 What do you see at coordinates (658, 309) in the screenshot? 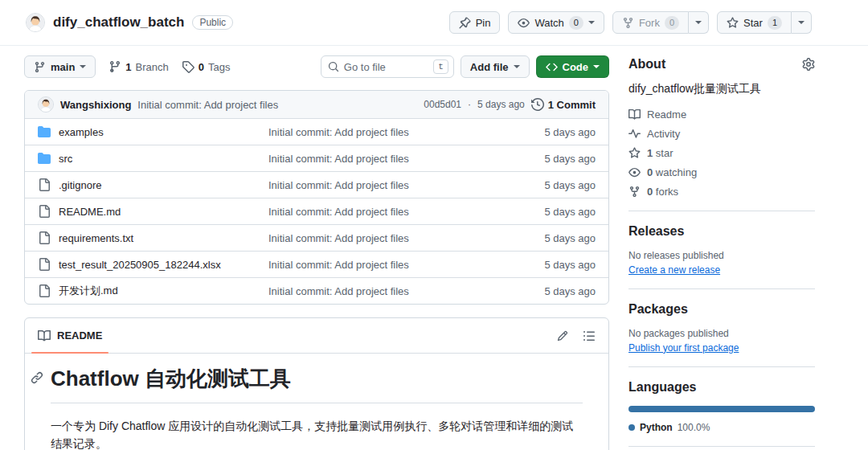
I see `packages-title: Packages` at bounding box center [658, 309].